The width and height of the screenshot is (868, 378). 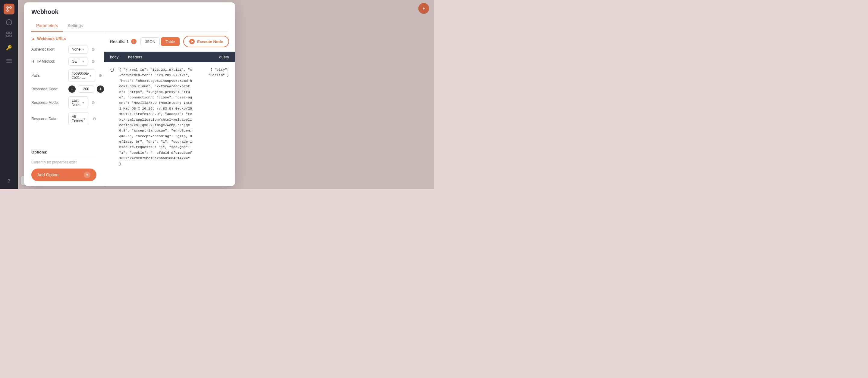 What do you see at coordinates (93, 103) in the screenshot?
I see `response-mode-gear-icon: ⚙` at bounding box center [93, 103].